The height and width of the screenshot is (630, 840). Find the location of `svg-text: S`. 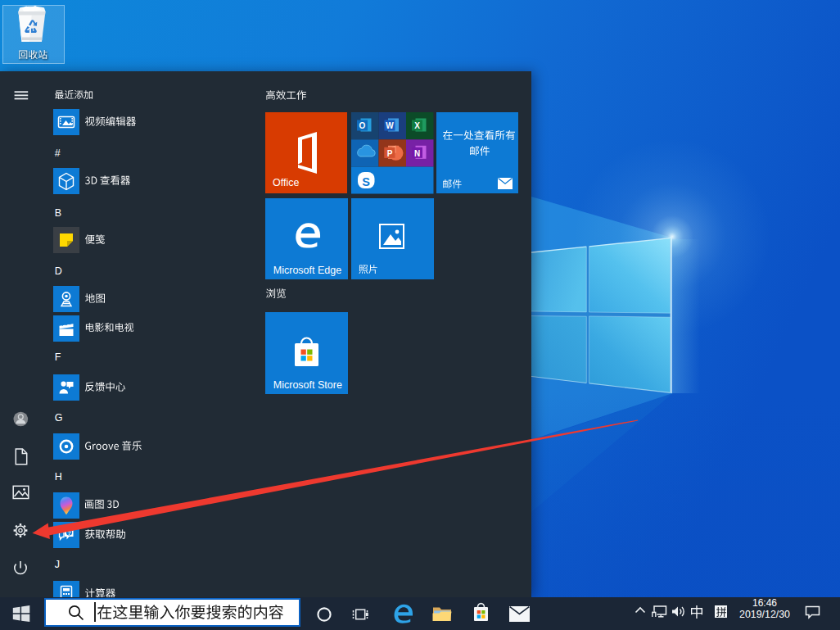

svg-text: S is located at coordinates (366, 182).